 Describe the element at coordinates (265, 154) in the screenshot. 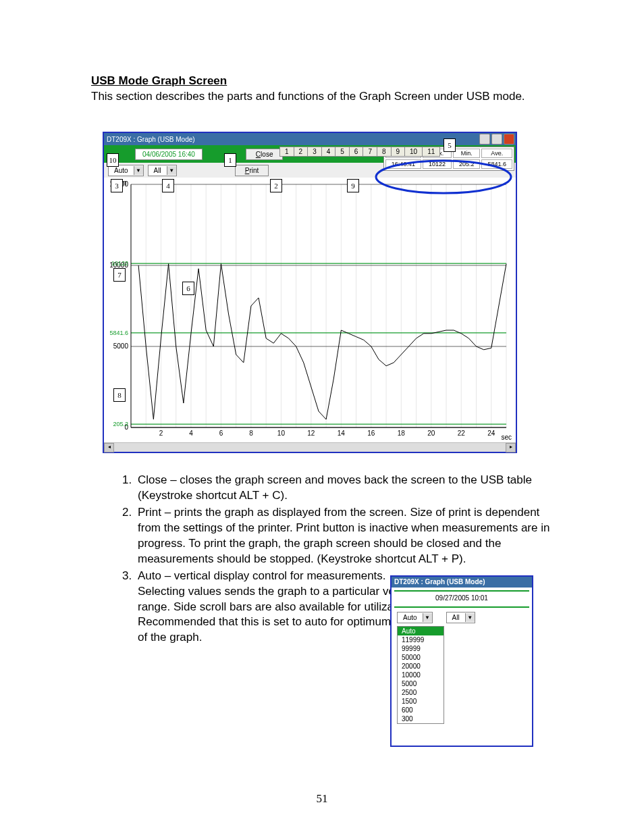

I see `close-button: Close` at that location.